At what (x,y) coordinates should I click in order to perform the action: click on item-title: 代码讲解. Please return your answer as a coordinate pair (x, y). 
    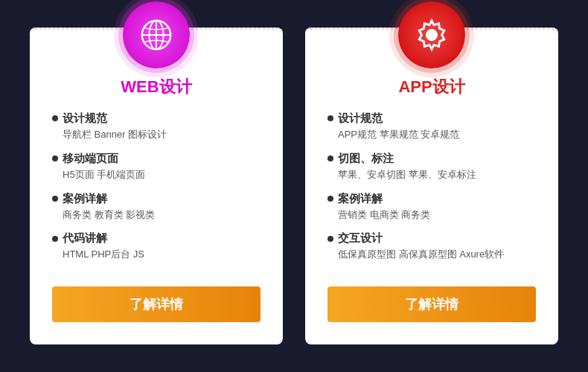
    Looking at the image, I should click on (85, 238).